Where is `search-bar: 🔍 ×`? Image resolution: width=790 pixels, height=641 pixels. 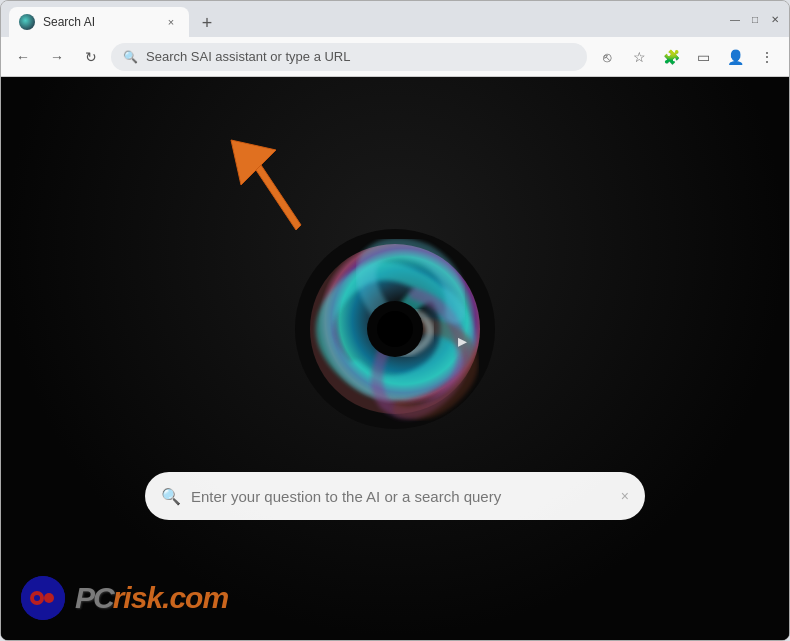 search-bar: 🔍 × is located at coordinates (395, 496).